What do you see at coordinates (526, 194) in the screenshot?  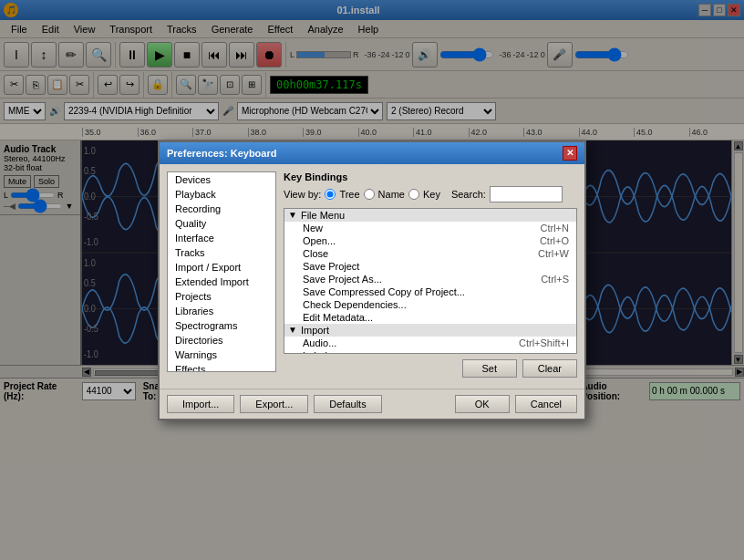 I see `search-input` at bounding box center [526, 194].